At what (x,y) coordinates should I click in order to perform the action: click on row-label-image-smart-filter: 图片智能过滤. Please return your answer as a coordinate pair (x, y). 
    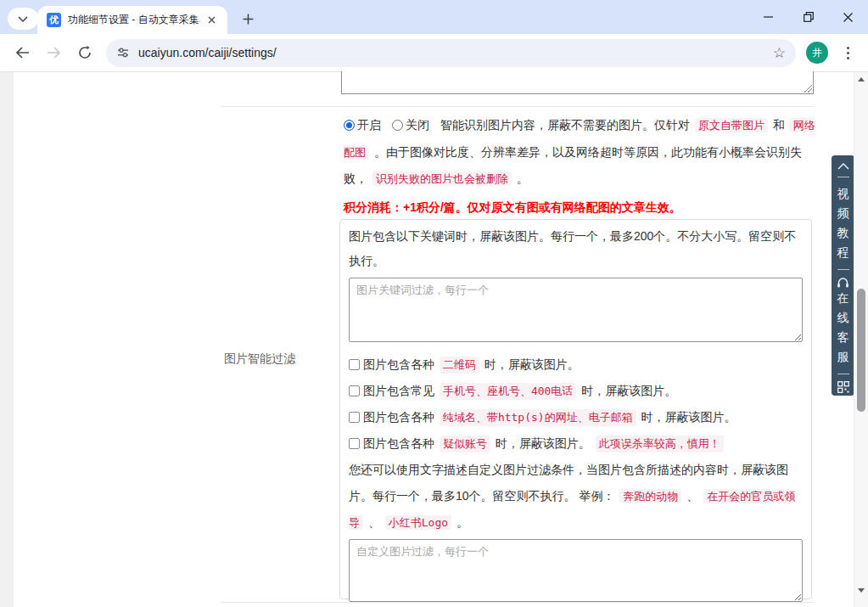
    Looking at the image, I should click on (260, 359).